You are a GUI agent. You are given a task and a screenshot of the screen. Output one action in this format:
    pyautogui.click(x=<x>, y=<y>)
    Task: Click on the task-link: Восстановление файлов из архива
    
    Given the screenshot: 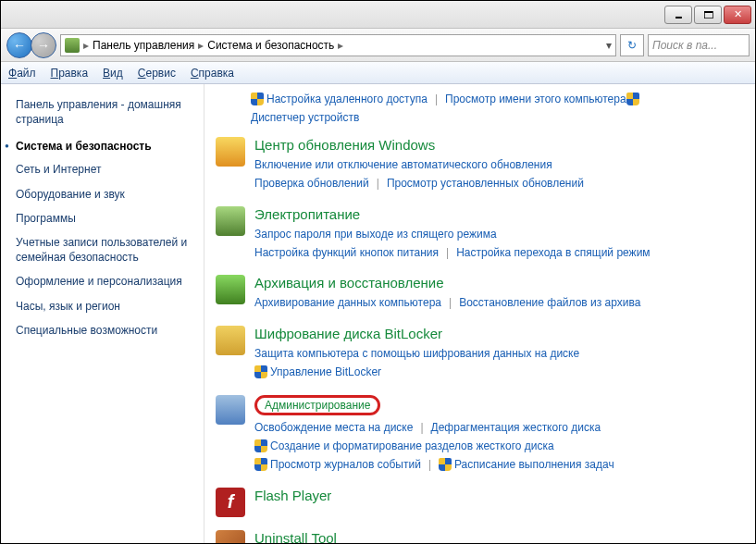 What is the action you would take?
    pyautogui.click(x=550, y=303)
    